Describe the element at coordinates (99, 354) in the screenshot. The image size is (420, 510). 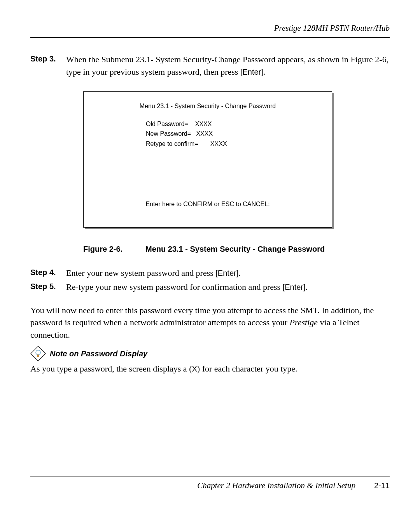
I see `note-title: Note on Password Display` at that location.